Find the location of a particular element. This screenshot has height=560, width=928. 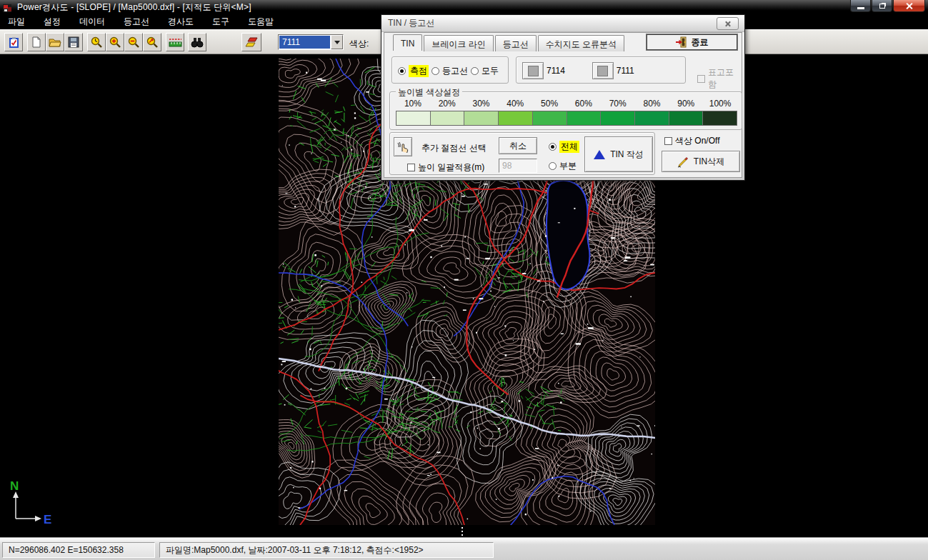

radio-part is located at coordinates (553, 166).